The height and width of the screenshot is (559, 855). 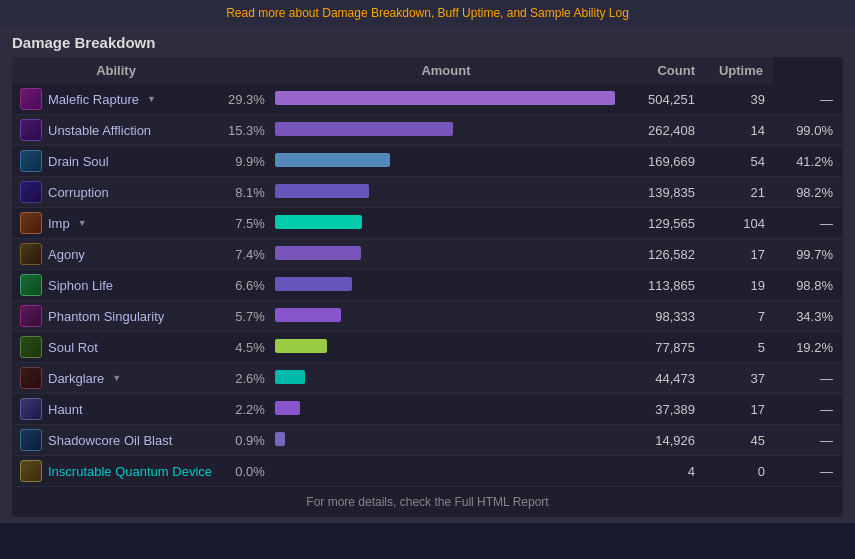 What do you see at coordinates (663, 192) in the screenshot?
I see `amount-cell: 139,835` at bounding box center [663, 192].